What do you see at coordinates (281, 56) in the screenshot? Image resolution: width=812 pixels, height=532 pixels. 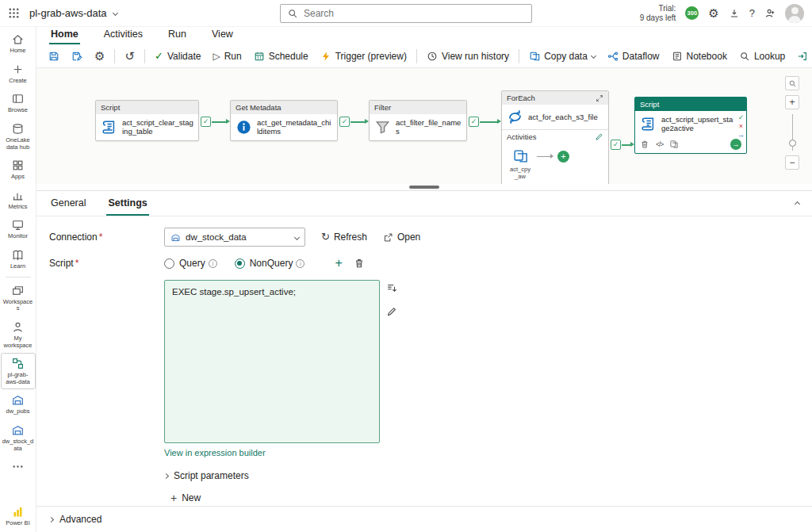 I see `schedule-button: Schedule` at bounding box center [281, 56].